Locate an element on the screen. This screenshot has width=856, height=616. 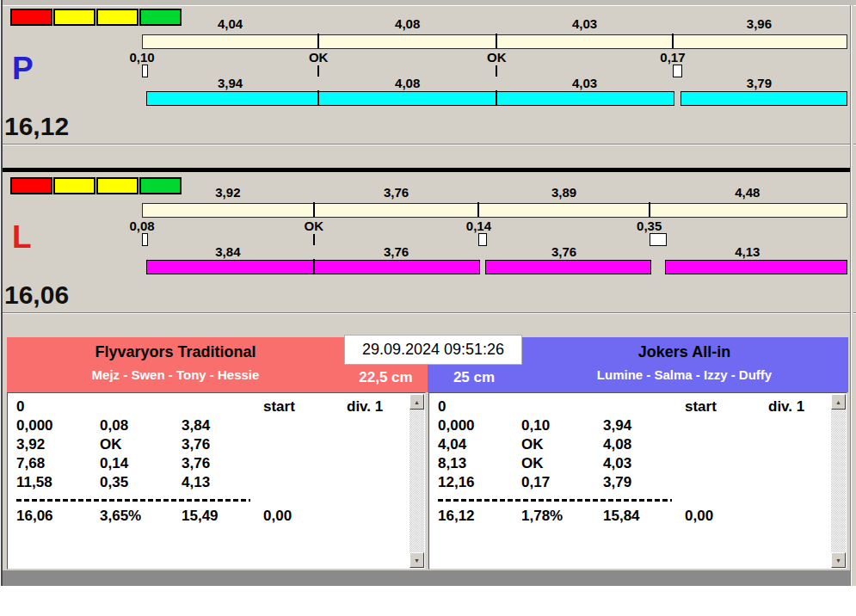
measured-length-label: 3,84 is located at coordinates (228, 252).